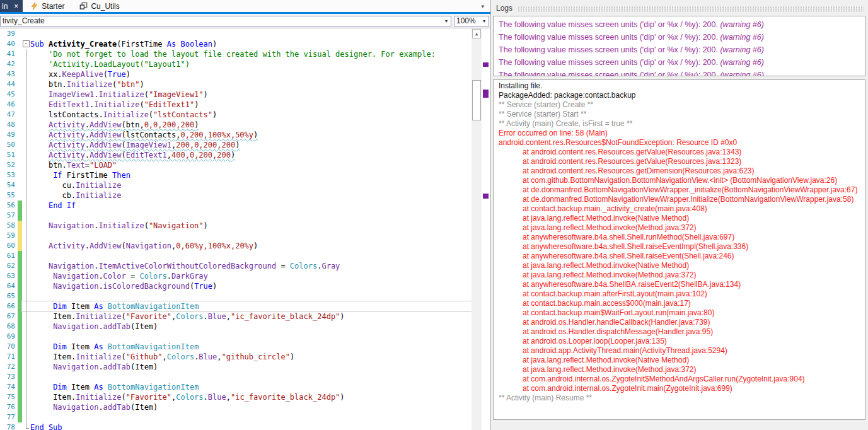 Image resolution: width=868 pixels, height=430 pixels. Describe the element at coordinates (236, 407) in the screenshot. I see `code-line: 76 Navigation.addTab(Item)` at that location.